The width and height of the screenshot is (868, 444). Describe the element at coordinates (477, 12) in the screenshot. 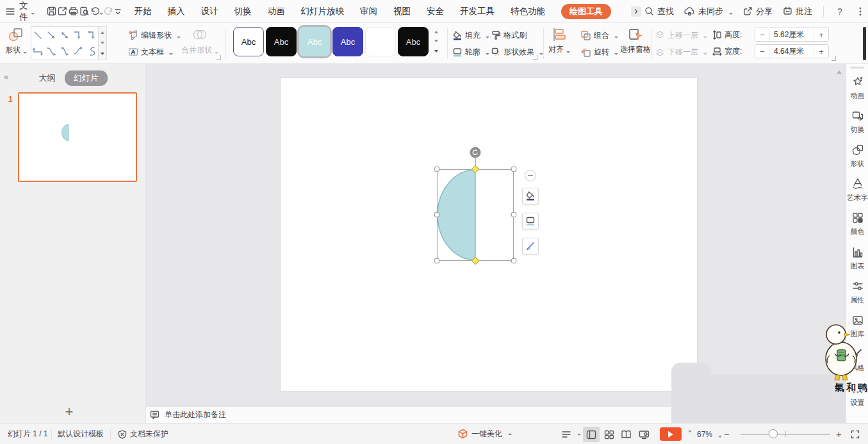

I see `tab-developer: 开发工具` at that location.